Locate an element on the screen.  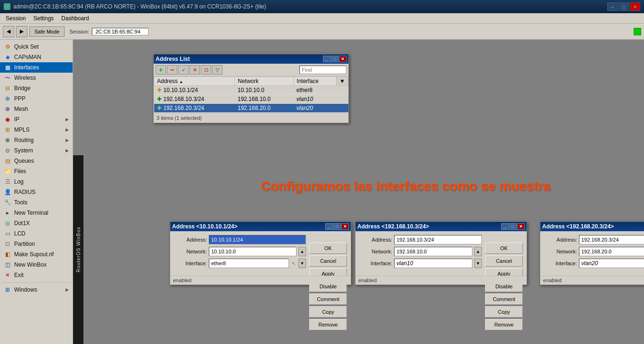
sidebar-label-queues: Queues is located at coordinates (41, 161).